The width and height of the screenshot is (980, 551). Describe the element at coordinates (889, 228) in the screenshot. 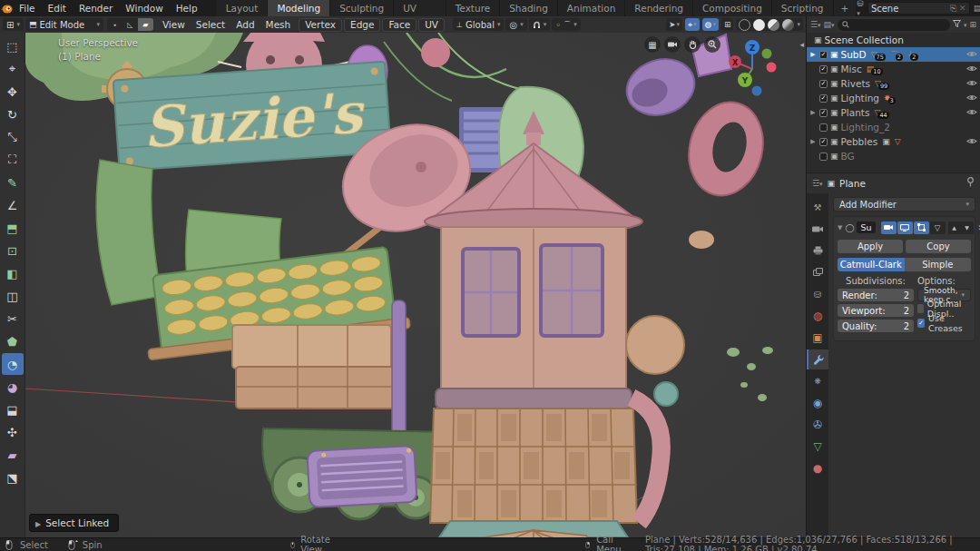

I see `modifier-render-toggle` at that location.